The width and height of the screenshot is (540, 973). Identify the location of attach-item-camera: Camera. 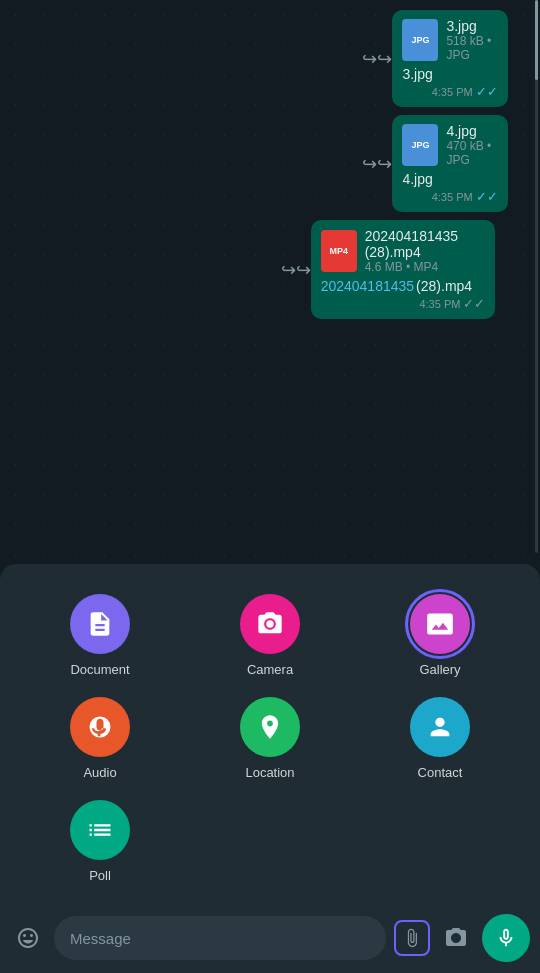
(270, 636).